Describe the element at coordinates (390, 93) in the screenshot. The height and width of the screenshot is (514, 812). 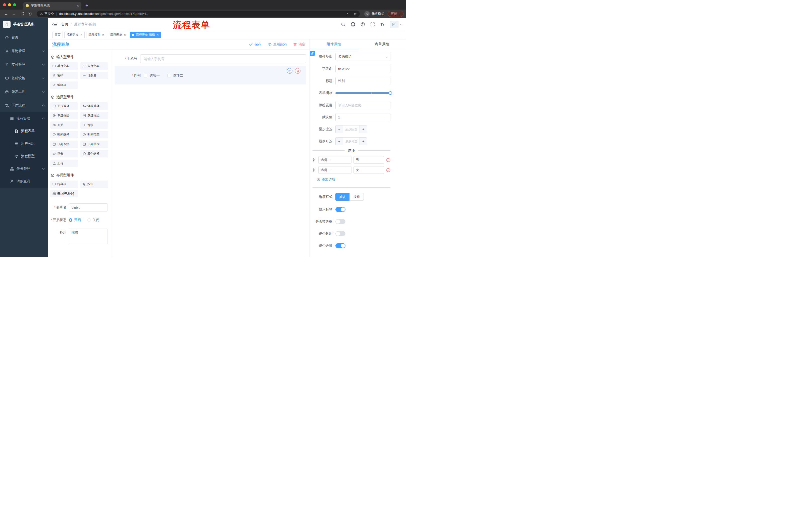
I see `slider-handle` at that location.